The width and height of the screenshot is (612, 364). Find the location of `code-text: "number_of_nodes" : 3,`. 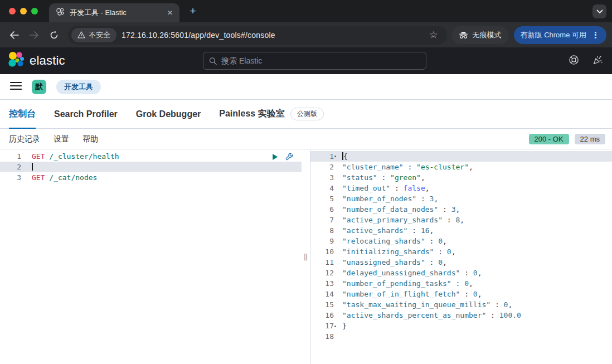

code-text: "number_of_nodes" : 3, is located at coordinates (388, 198).